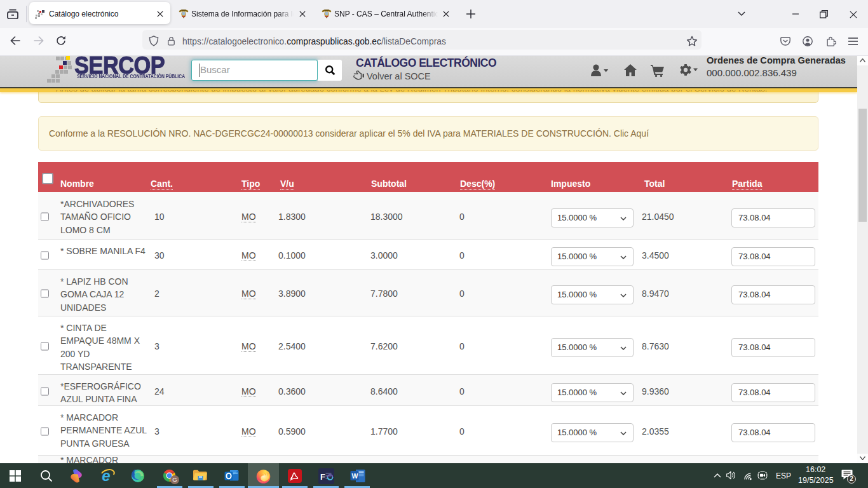 The width and height of the screenshot is (868, 488). I want to click on svg-text: W, so click(355, 476).